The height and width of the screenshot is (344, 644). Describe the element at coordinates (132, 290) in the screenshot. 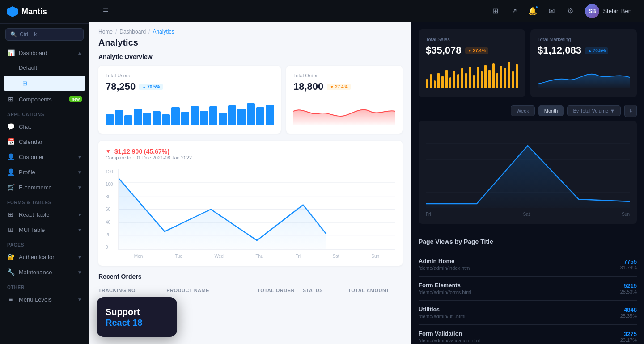

I see `col-tracking: TRACKING NO` at that location.